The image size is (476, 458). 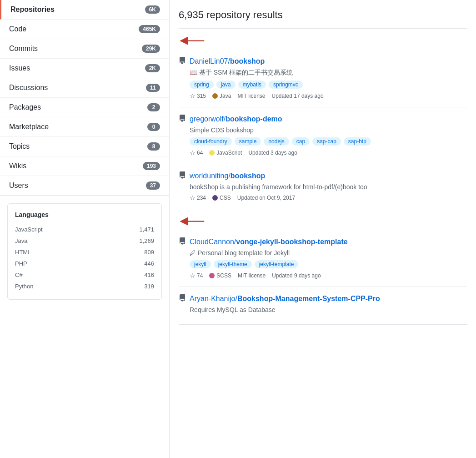 What do you see at coordinates (85, 252) in the screenshot?
I see `language-item: HTML809` at bounding box center [85, 252].